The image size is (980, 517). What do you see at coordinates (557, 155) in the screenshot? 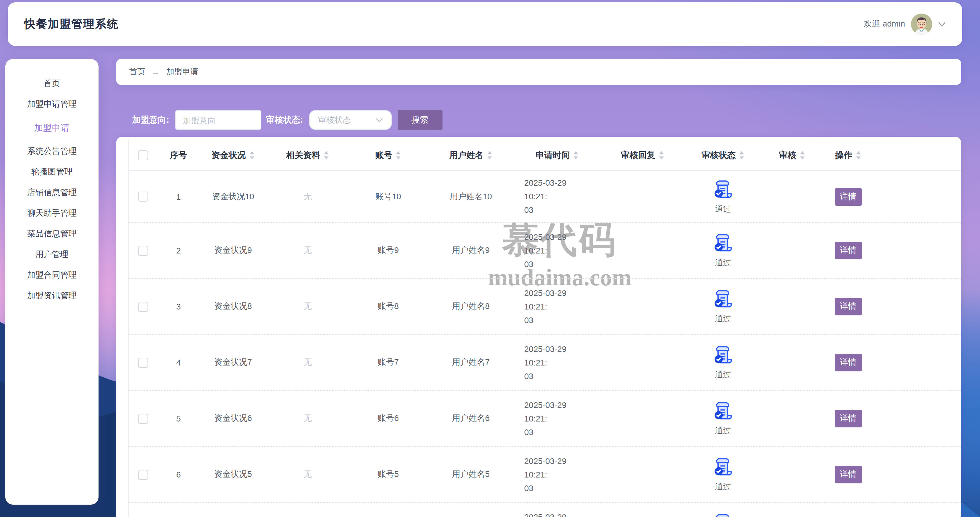
I see `col-header-6: 申请时间` at bounding box center [557, 155].